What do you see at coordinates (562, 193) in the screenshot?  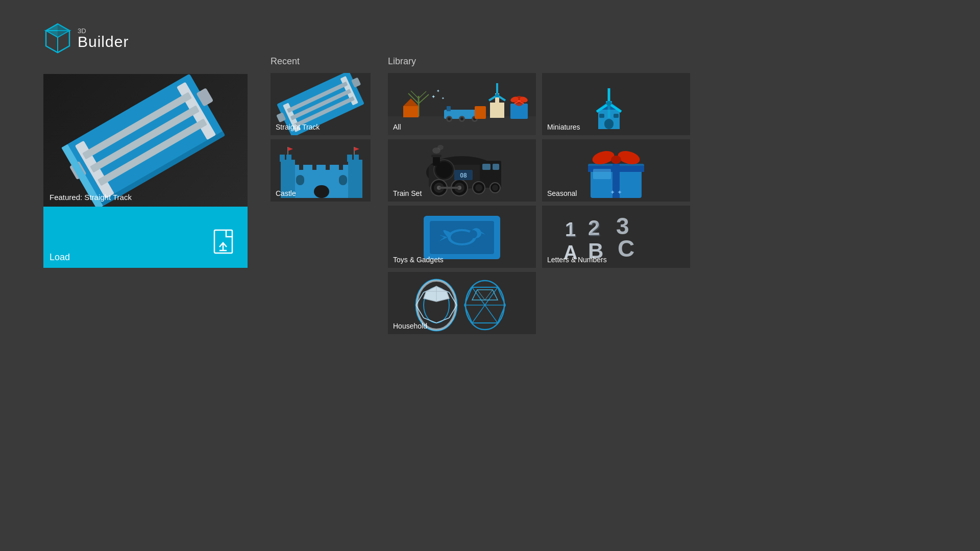 I see `library-tile-label-seasonal: Seasonal` at bounding box center [562, 193].